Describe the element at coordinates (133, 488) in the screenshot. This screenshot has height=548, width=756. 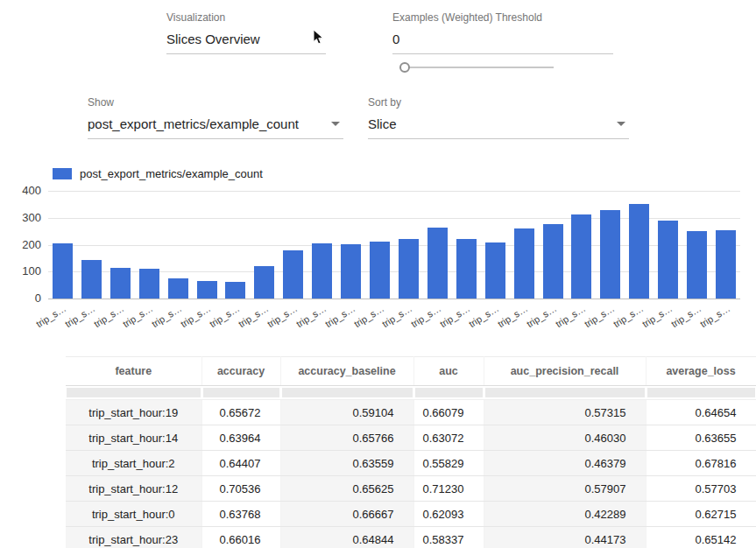
I see `feature-cell: trip_start_hour:12` at that location.